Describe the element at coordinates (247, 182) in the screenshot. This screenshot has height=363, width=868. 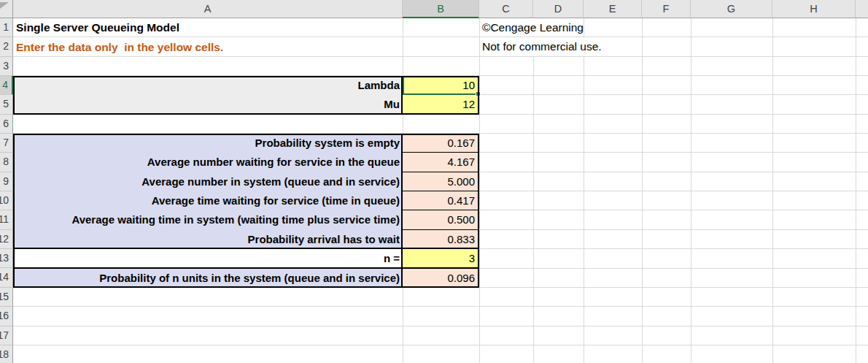
I see `result-row: Average number in system (queue and in s…` at that location.